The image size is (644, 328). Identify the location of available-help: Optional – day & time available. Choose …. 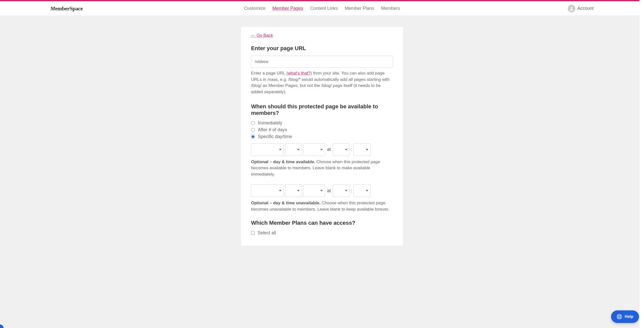
(322, 168).